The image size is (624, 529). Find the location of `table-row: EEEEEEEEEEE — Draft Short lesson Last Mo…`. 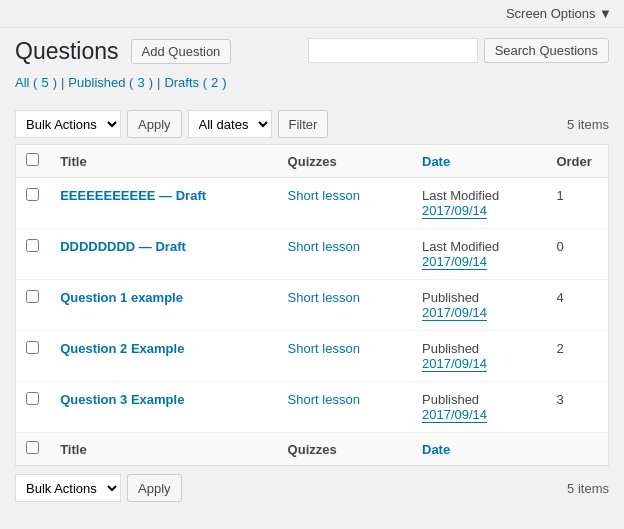

table-row: EEEEEEEEEEE — Draft Short lesson Last Mo… is located at coordinates (312, 204).